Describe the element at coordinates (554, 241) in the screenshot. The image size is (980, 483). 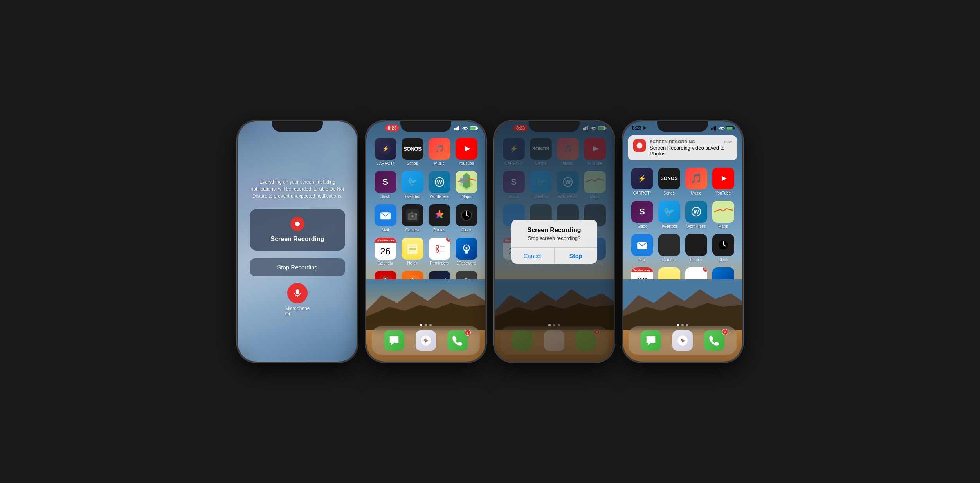
I see `dialog-message: Stop screen recording?` at that location.